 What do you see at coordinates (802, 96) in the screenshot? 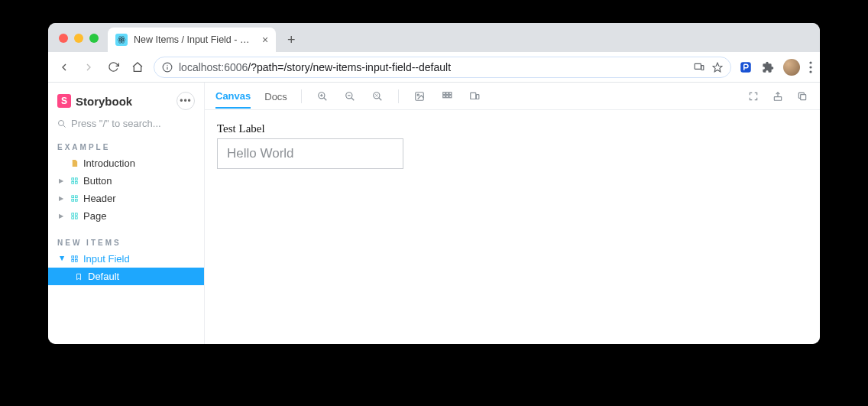
I see `copy-link-icon` at bounding box center [802, 96].